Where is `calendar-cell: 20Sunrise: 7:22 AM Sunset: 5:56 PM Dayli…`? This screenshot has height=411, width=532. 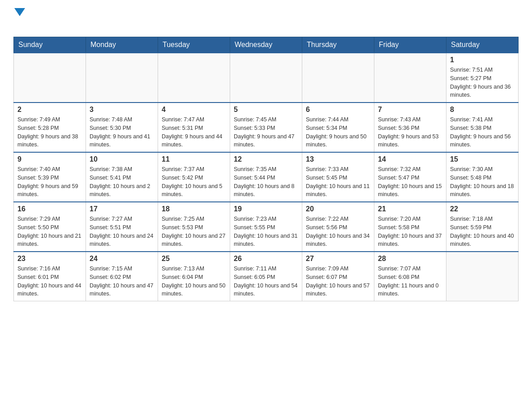
calendar-cell: 20Sunrise: 7:22 AM Sunset: 5:56 PM Dayli… is located at coordinates (339, 227).